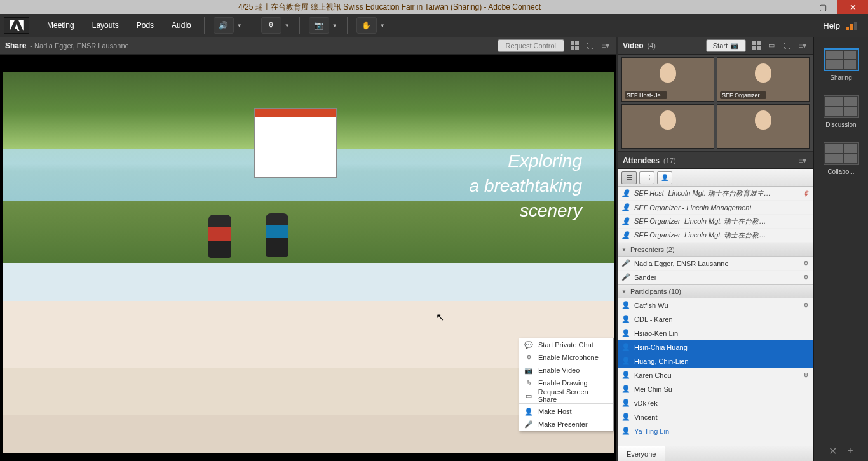 This screenshot has width=868, height=461. I want to click on attendee-view-icon: ☰, so click(629, 178).